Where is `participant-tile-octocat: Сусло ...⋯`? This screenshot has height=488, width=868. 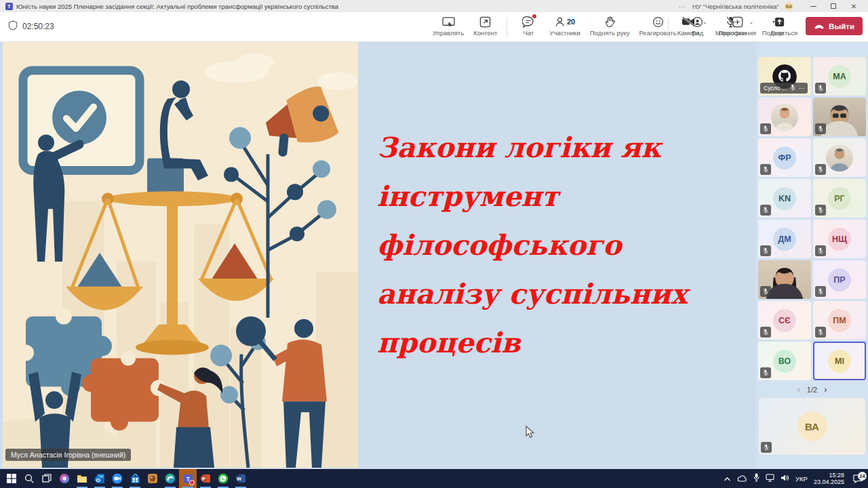 participant-tile-octocat: Сусло ...⋯ is located at coordinates (785, 76).